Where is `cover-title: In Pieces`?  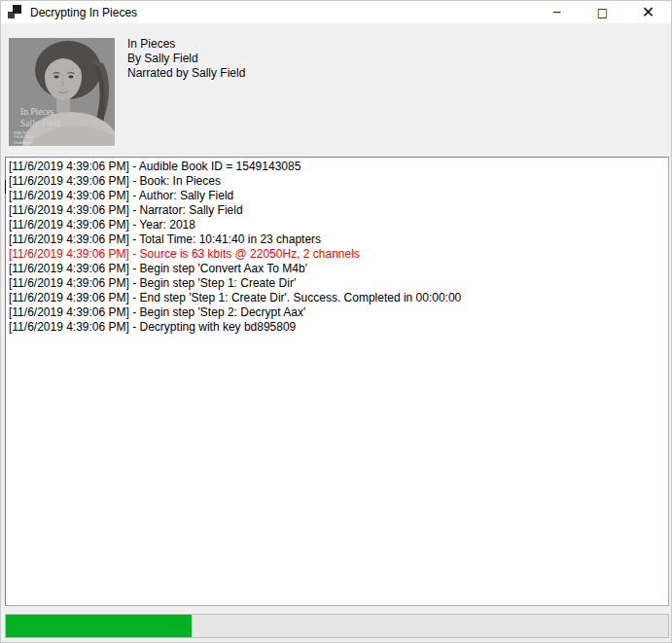 cover-title: In Pieces is located at coordinates (37, 112).